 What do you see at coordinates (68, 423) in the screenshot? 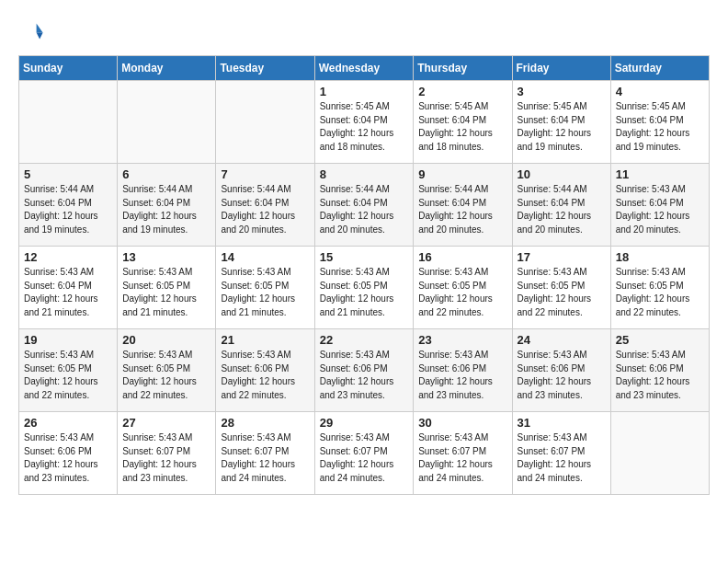
I see `day-number: 26` at bounding box center [68, 423].